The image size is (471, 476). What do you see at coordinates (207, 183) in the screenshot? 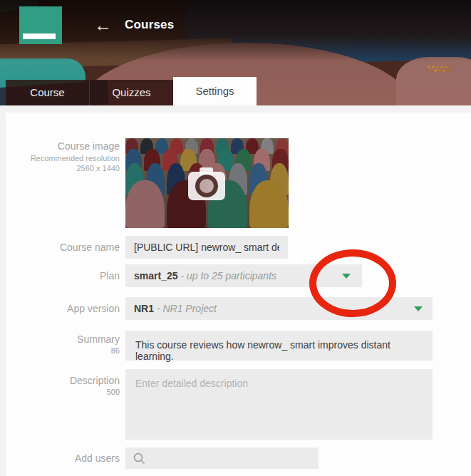
I see `course-image-preview` at bounding box center [207, 183].